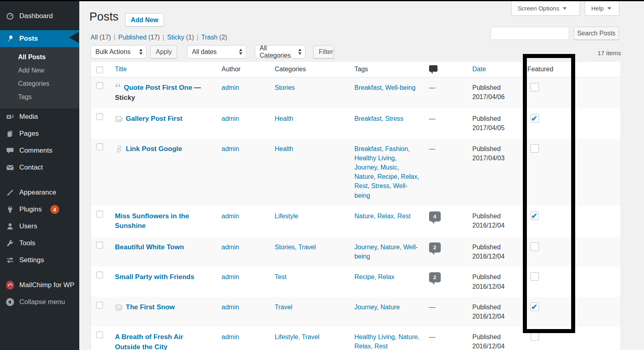  Describe the element at coordinates (144, 20) in the screenshot. I see `add-new-button: Add New` at that location.